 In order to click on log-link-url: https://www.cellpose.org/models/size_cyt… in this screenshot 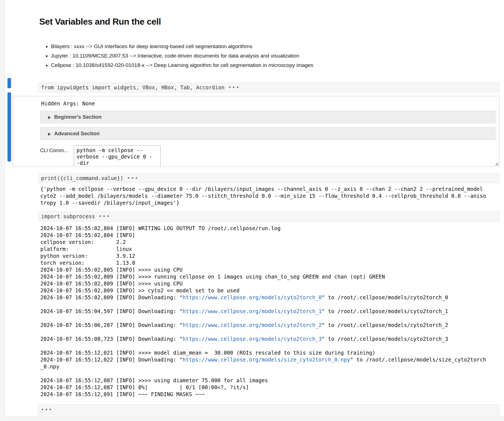, I will do `click(266, 360)`.